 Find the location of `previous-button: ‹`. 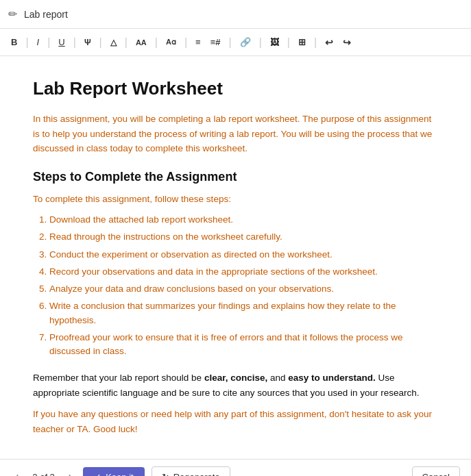

previous-button: ‹ is located at coordinates (16, 472).